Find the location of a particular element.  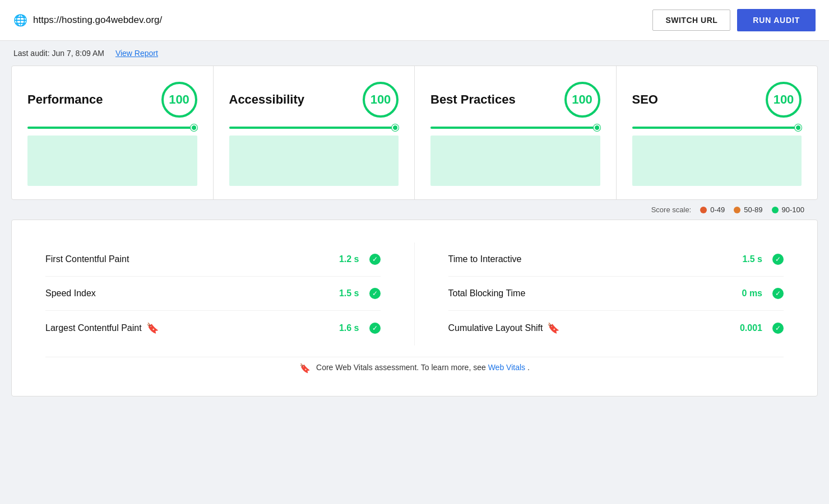

lcp-check-icon: ✓ is located at coordinates (375, 328).